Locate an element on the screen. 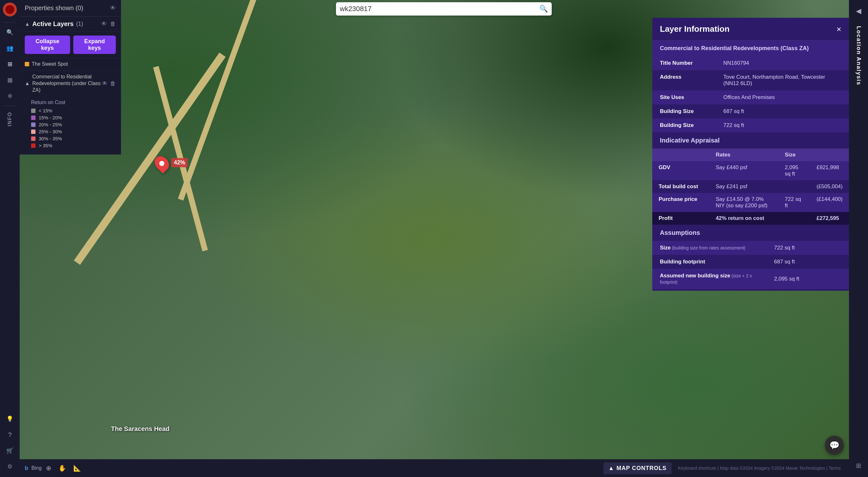  legend-item: 25% - 30% is located at coordinates (73, 131).